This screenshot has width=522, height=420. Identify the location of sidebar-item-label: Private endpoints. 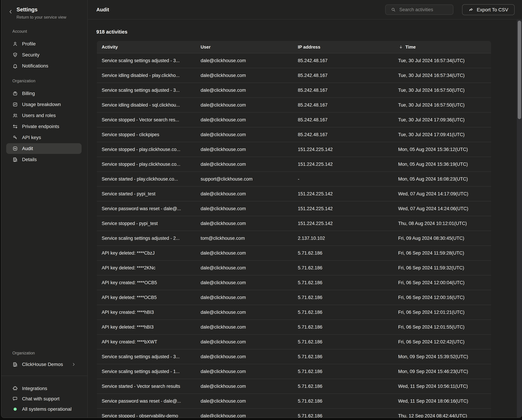
(41, 126).